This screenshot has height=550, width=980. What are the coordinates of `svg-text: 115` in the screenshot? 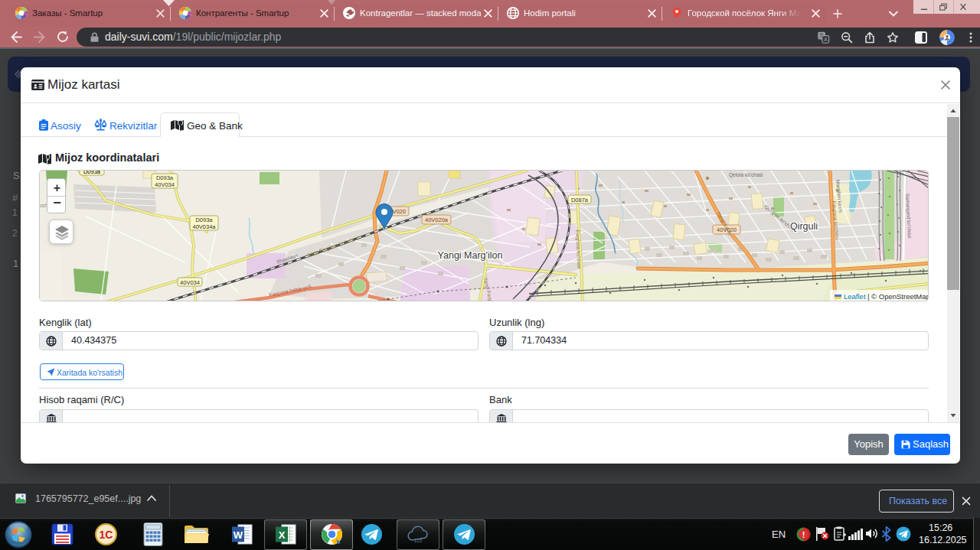 It's located at (418, 540).